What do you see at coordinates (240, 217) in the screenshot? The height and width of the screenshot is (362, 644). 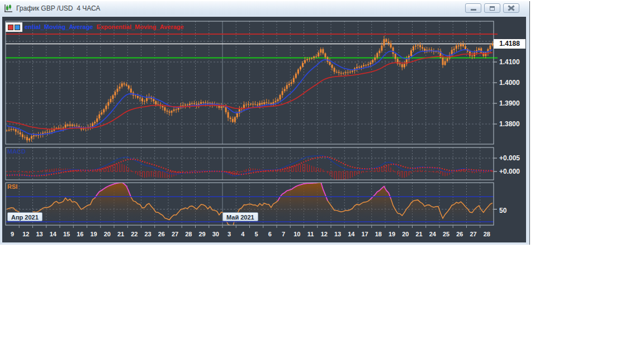 I see `month-badge-may: Май 2021` at bounding box center [240, 217].